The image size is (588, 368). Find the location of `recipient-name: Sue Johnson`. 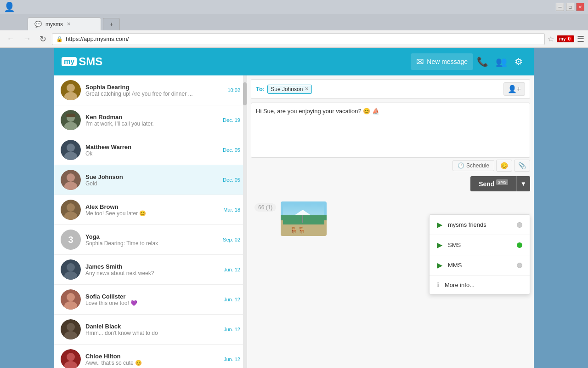

recipient-name: Sue Johnson is located at coordinates (287, 89).